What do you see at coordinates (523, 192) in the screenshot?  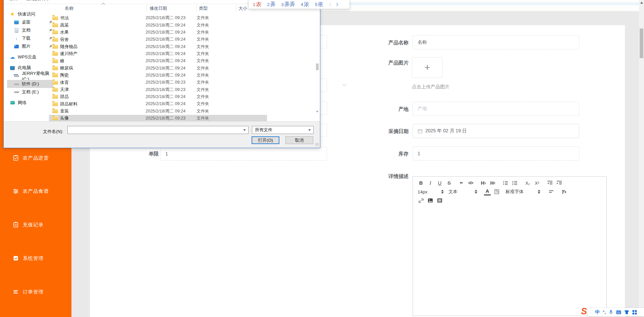 I see `font-family-select: 标准字体` at bounding box center [523, 192].